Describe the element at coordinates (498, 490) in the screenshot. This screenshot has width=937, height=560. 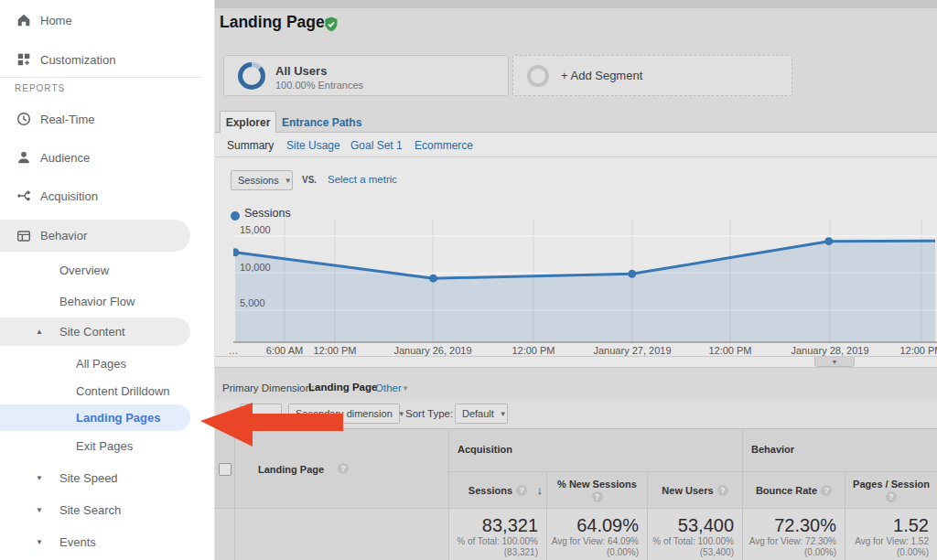
I see `column-header-sessions: Sessions ? ↓` at that location.